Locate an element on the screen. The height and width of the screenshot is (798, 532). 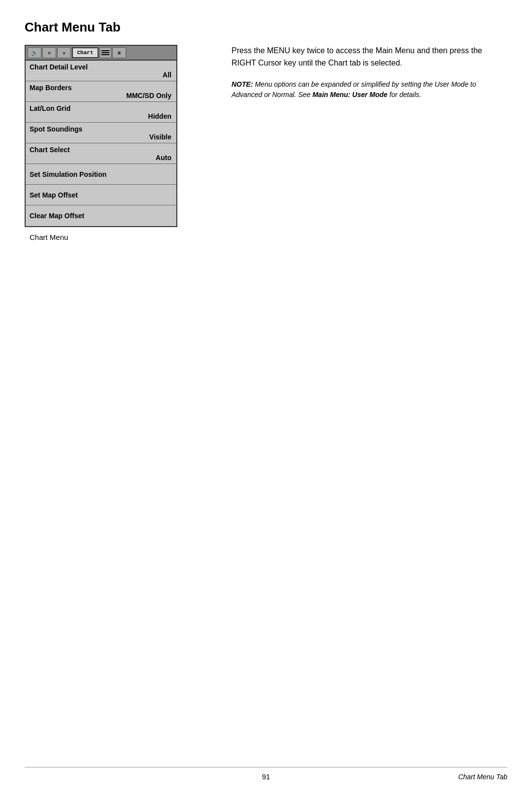
menu-item-set-map-offset: Set Map Offset is located at coordinates (101, 195).